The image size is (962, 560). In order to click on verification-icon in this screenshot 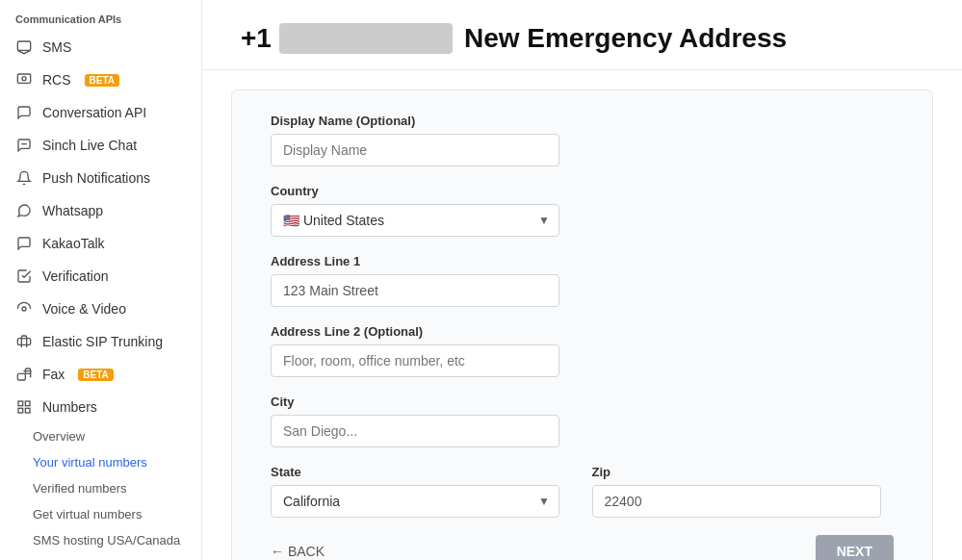, I will do `click(24, 276)`.